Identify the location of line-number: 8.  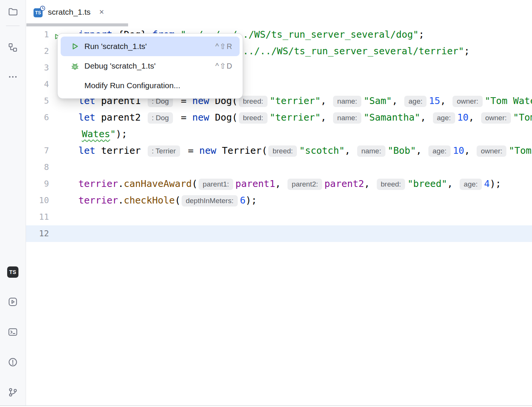
(47, 167).